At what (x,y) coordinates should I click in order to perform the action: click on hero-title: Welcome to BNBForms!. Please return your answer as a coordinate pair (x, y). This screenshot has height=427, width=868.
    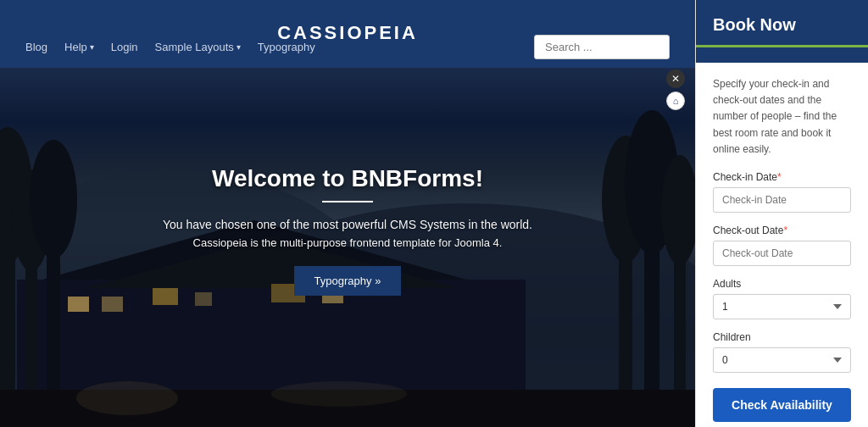
    Looking at the image, I should click on (348, 179).